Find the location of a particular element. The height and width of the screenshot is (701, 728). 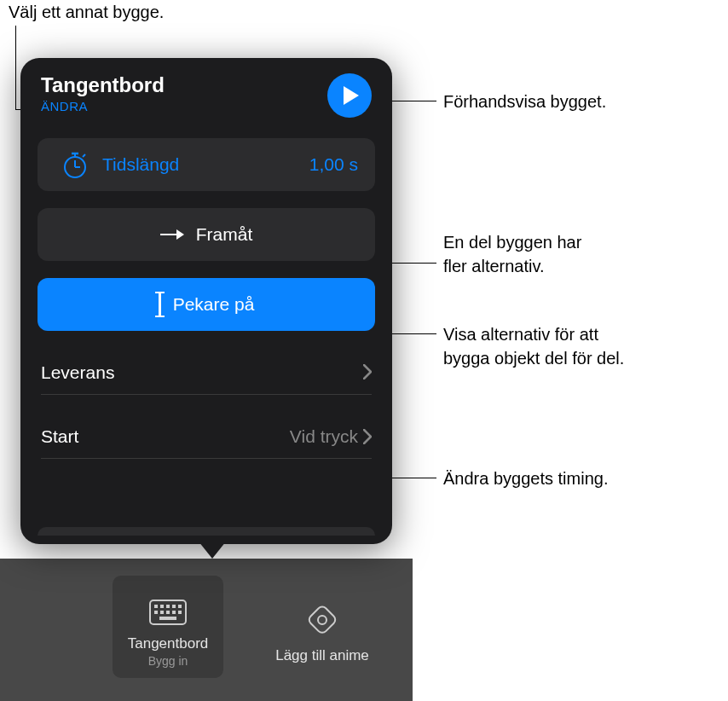

tab-label: Lägg till anime is located at coordinates (322, 656).